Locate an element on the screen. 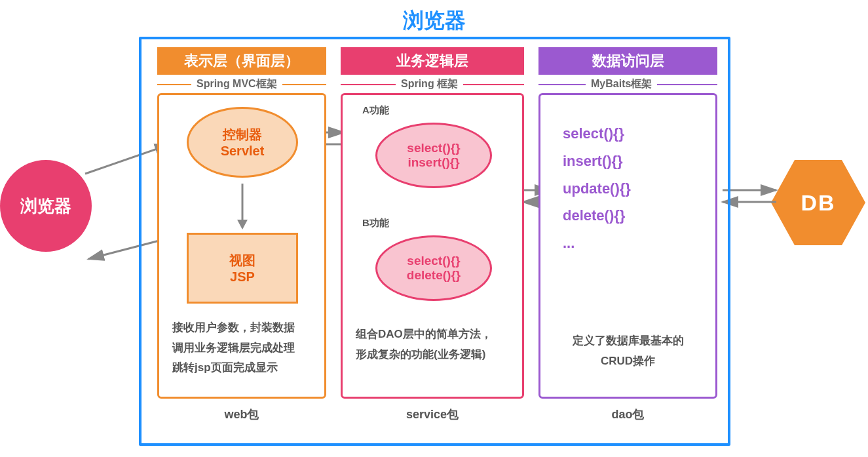 This screenshot has width=868, height=457. desc-line: CRUD操作 is located at coordinates (628, 362).